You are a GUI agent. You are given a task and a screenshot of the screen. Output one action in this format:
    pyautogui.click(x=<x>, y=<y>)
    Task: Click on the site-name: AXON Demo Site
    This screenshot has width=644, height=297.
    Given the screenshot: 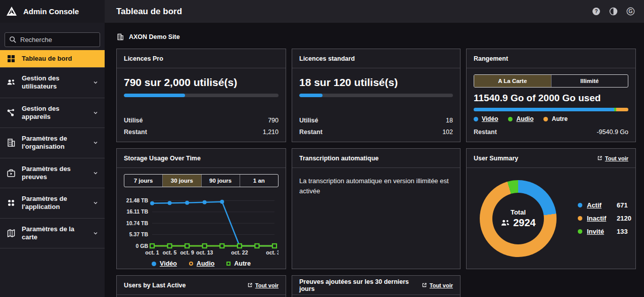 What is the action you would take?
    pyautogui.click(x=155, y=37)
    